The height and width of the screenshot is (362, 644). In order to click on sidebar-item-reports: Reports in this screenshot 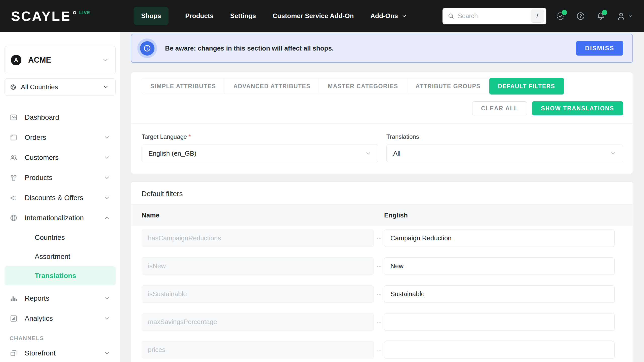, I will do `click(60, 298)`.